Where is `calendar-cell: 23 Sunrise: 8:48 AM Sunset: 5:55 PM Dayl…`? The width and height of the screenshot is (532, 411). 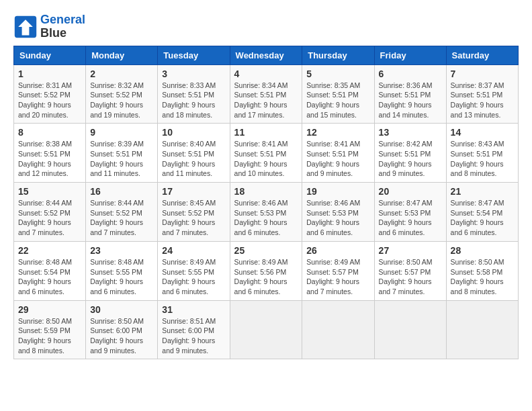 calendar-cell: 23 Sunrise: 8:48 AM Sunset: 5:55 PM Dayl… is located at coordinates (122, 271).